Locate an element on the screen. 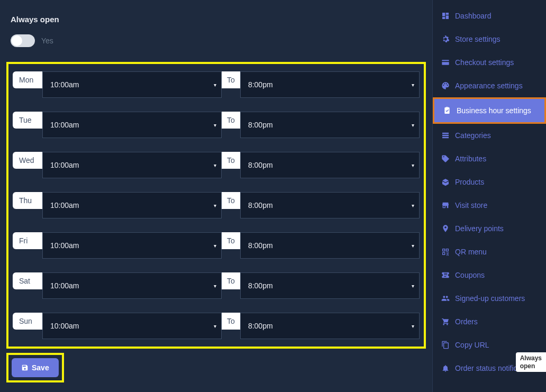  bell-icon is located at coordinates (445, 368).